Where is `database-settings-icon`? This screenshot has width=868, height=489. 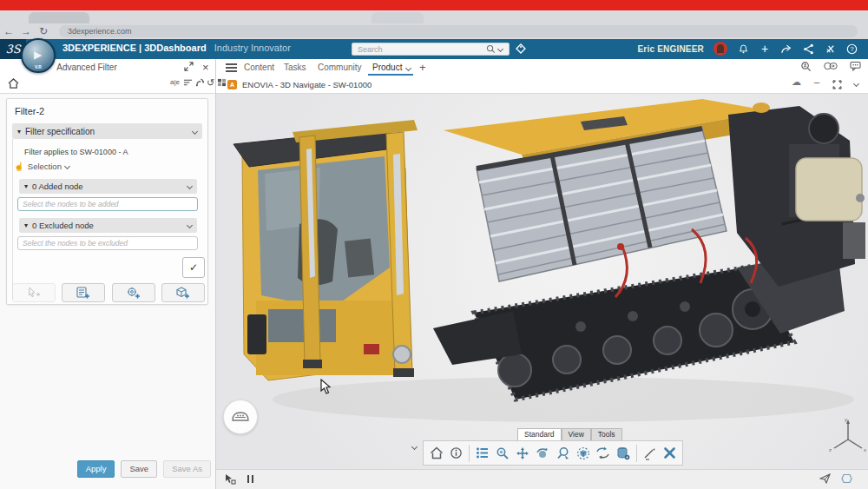
database-settings-icon is located at coordinates (623, 453).